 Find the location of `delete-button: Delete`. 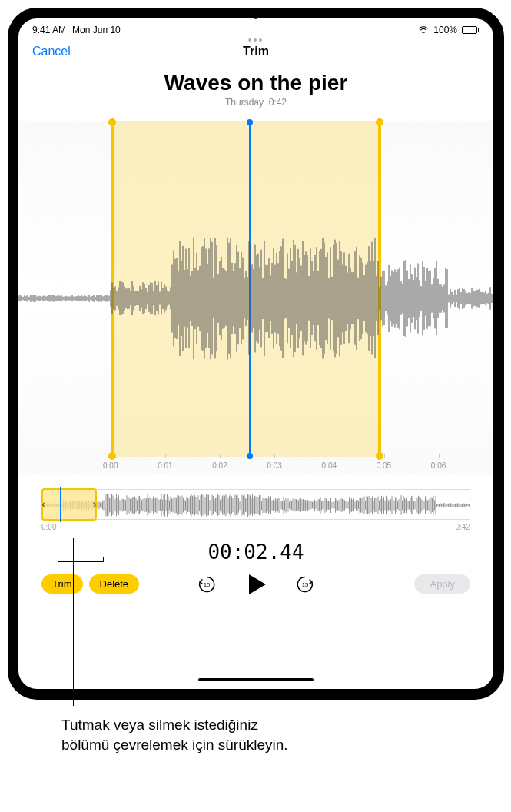

delete-button: Delete is located at coordinates (114, 584).